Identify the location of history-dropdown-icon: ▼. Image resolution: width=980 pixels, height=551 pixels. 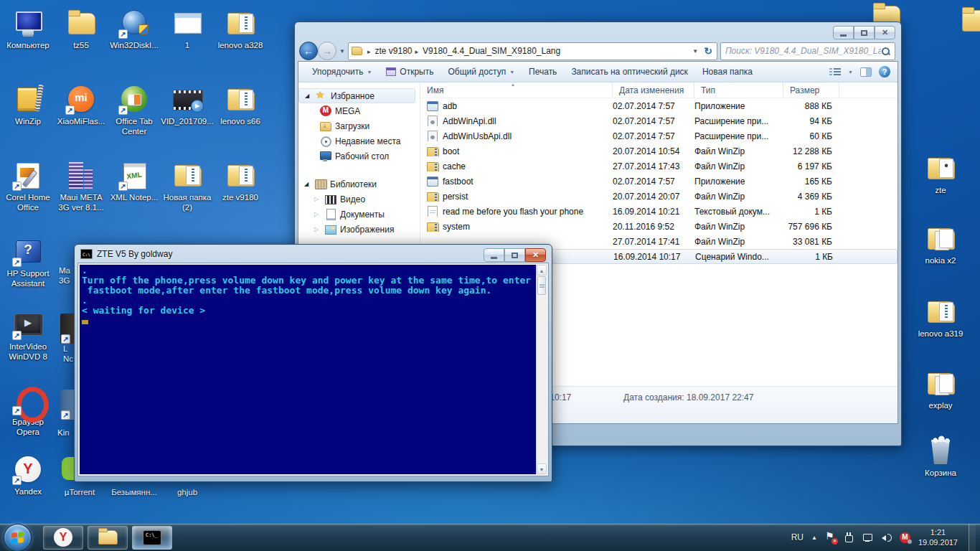
(342, 52).